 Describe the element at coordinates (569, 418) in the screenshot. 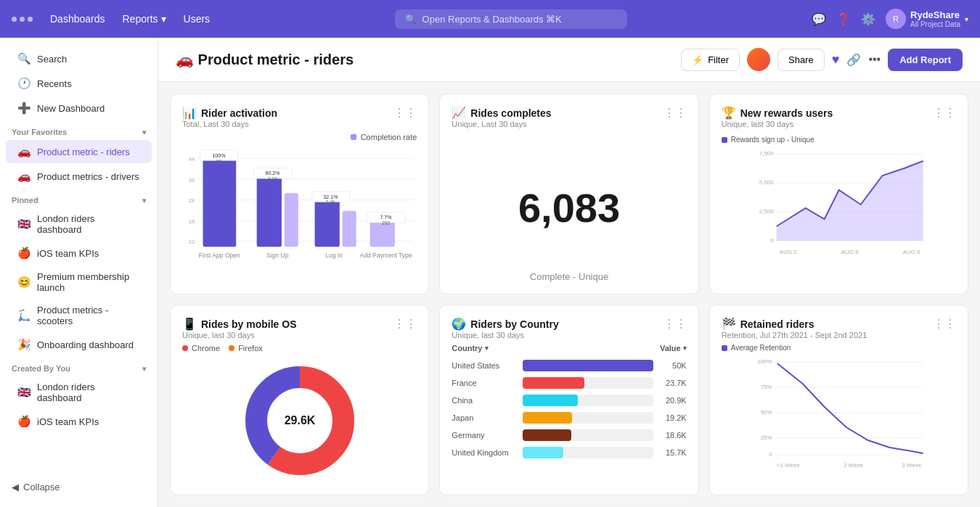

I see `list-item: Japan 19.2K` at that location.